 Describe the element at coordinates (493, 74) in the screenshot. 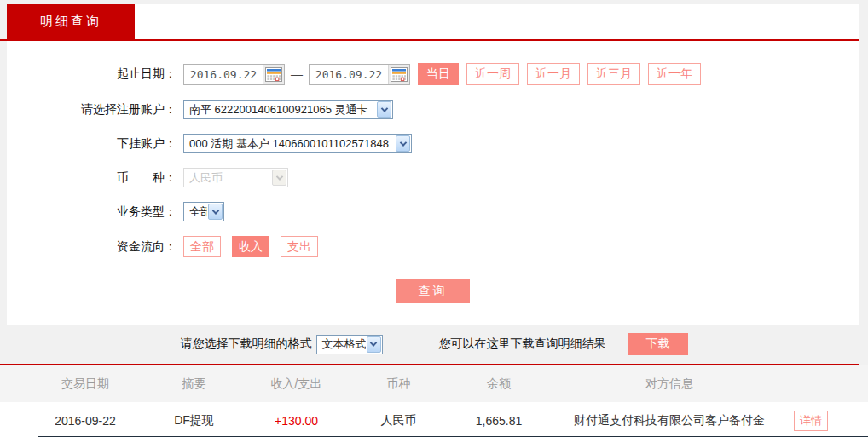

I see `quick-range-week-button: 近一周` at that location.